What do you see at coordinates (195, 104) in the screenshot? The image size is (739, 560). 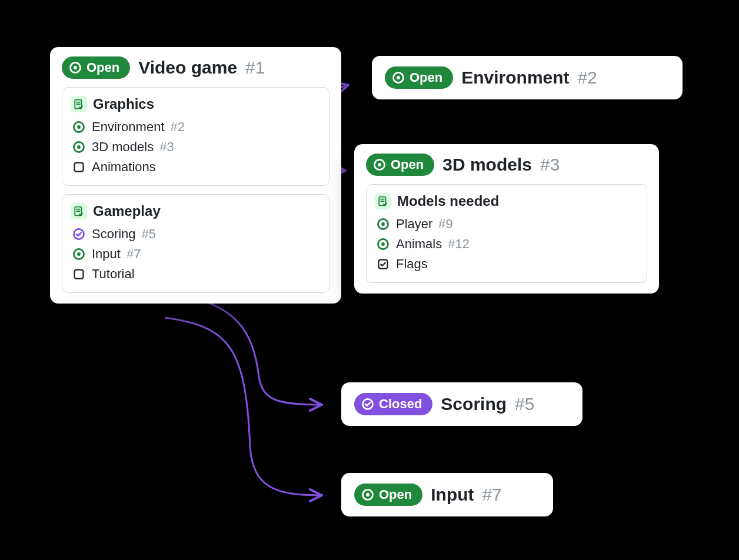 I see `section-header: Graphics` at bounding box center [195, 104].